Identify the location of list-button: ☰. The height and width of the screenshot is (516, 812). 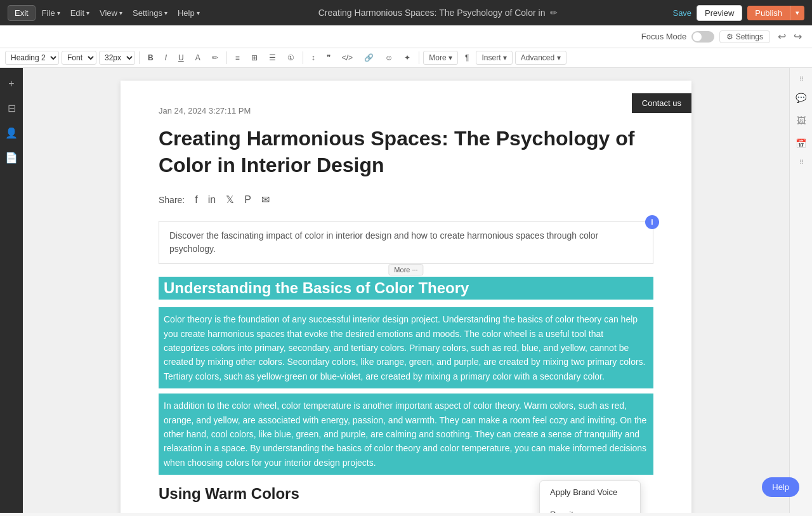
(273, 58).